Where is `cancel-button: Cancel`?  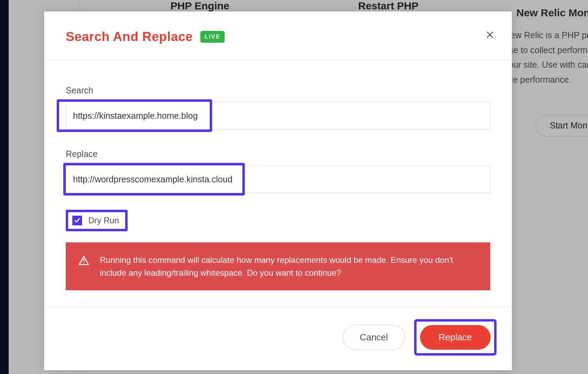 cancel-button: Cancel is located at coordinates (374, 338).